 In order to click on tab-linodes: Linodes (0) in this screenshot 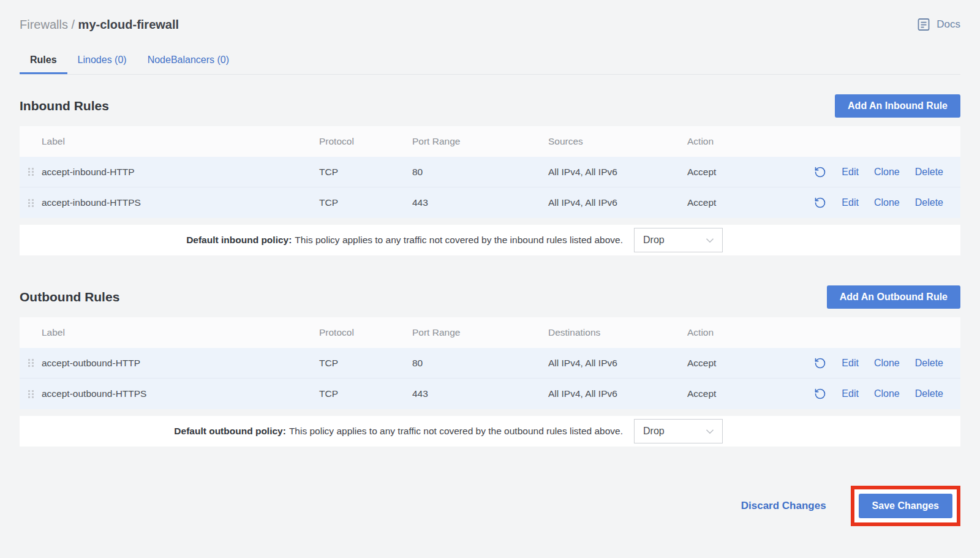, I will do `click(102, 61)`.